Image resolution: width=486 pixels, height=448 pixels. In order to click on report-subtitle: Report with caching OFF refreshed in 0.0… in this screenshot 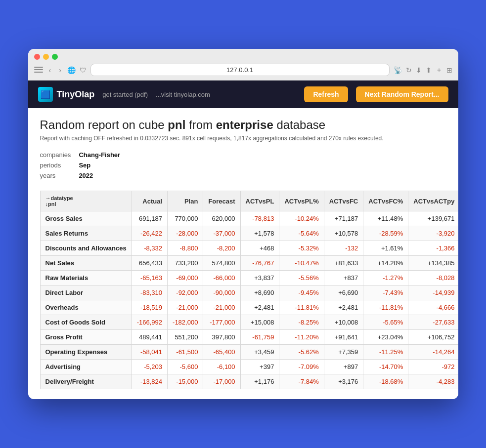, I will do `click(243, 138)`.